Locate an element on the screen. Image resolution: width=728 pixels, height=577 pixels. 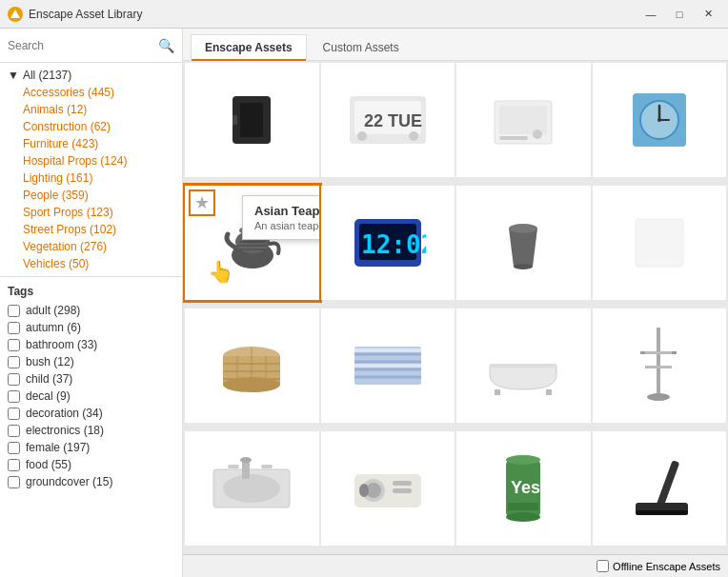
tab-enscape-assets: Enscape Assets is located at coordinates (249, 48).